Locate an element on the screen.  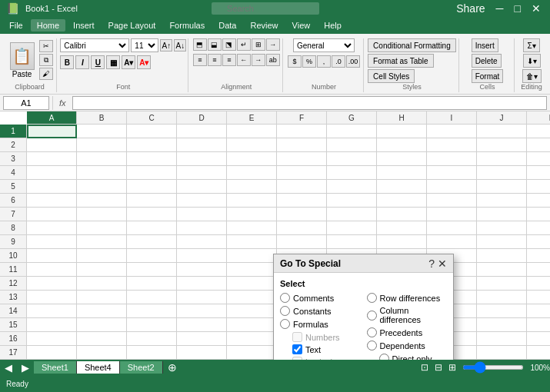
delete-button: Delete is located at coordinates (486, 61).